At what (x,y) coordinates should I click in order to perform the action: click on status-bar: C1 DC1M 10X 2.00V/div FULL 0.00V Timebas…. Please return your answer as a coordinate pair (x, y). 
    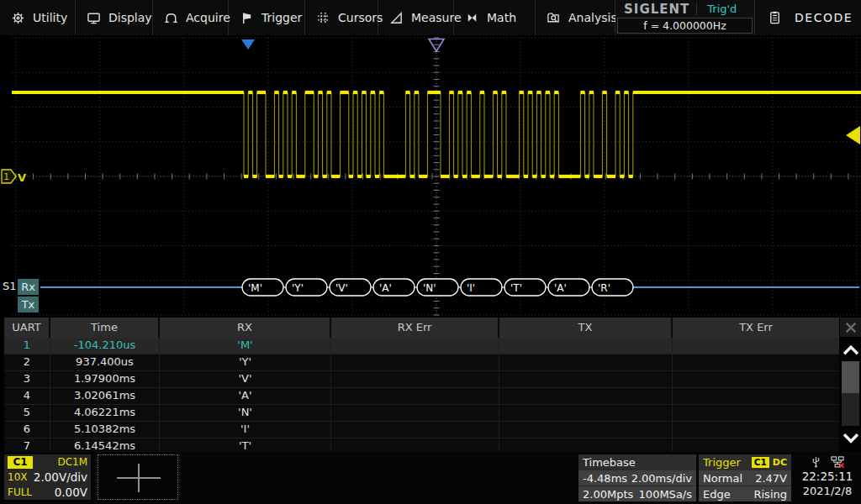
    Looking at the image, I should click on (430, 478).